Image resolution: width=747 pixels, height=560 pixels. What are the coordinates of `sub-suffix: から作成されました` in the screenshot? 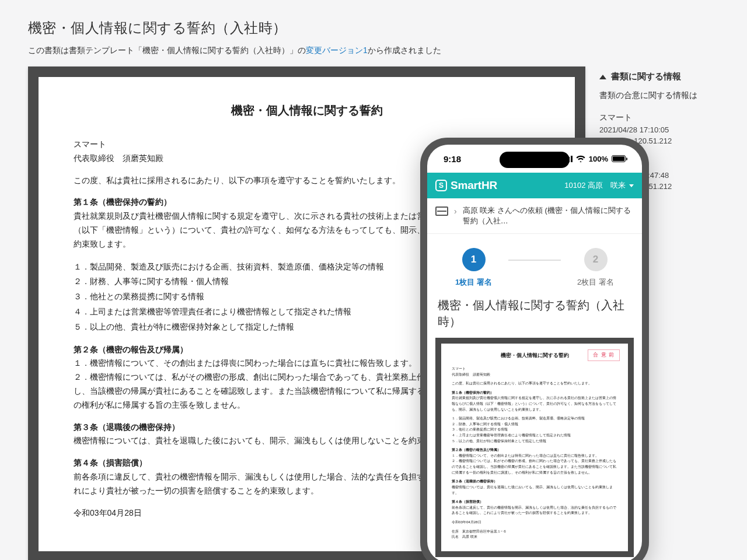 It's located at (404, 50).